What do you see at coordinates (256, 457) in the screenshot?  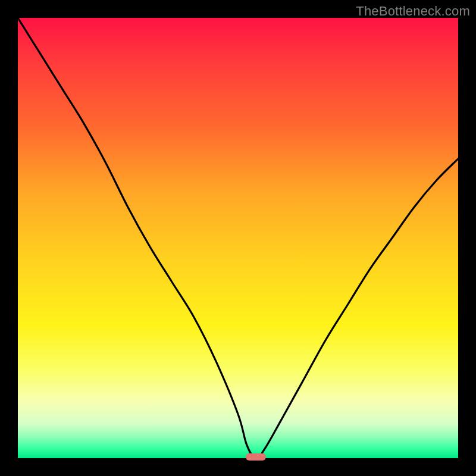 I see `minimum-marker` at bounding box center [256, 457].